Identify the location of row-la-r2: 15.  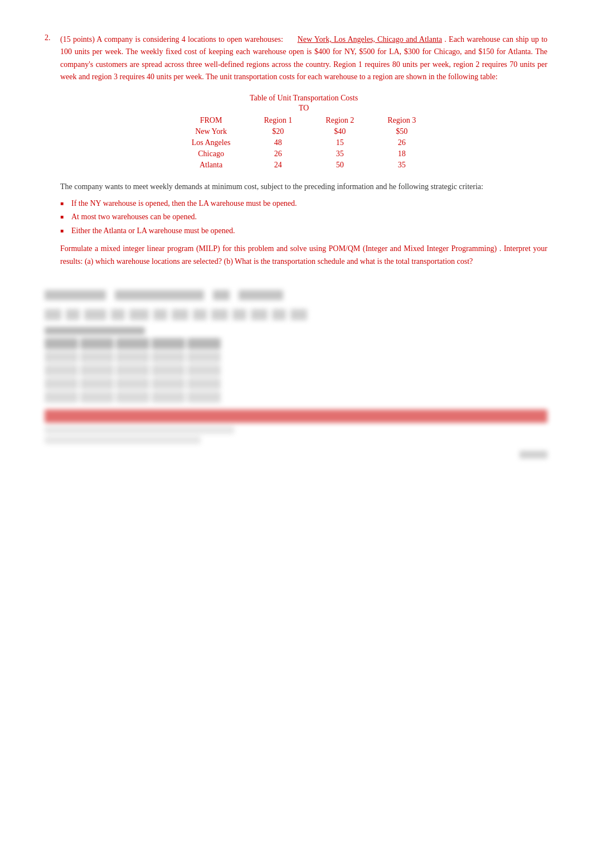
(340, 143).